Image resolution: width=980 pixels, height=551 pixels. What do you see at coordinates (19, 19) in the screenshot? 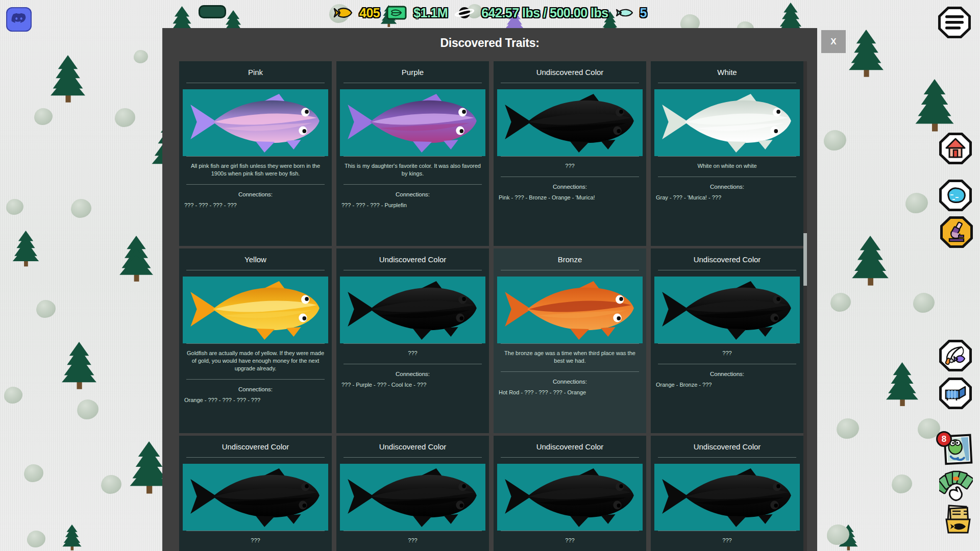
I see `discord-logo-icon` at bounding box center [19, 19].